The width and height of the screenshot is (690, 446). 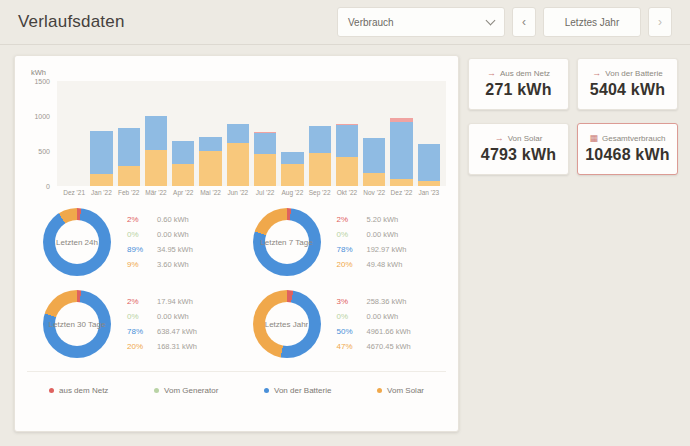 What do you see at coordinates (524, 22) in the screenshot?
I see `prev-period-button: ‹` at bounding box center [524, 22].